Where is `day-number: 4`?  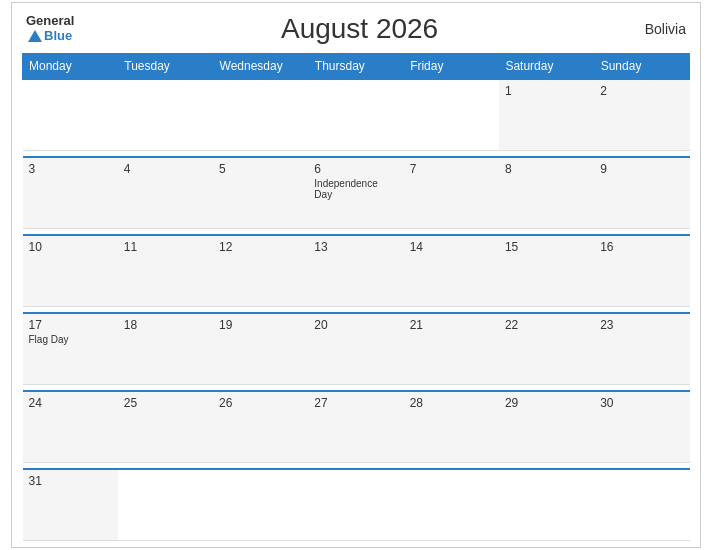 day-number: 4 is located at coordinates (166, 169).